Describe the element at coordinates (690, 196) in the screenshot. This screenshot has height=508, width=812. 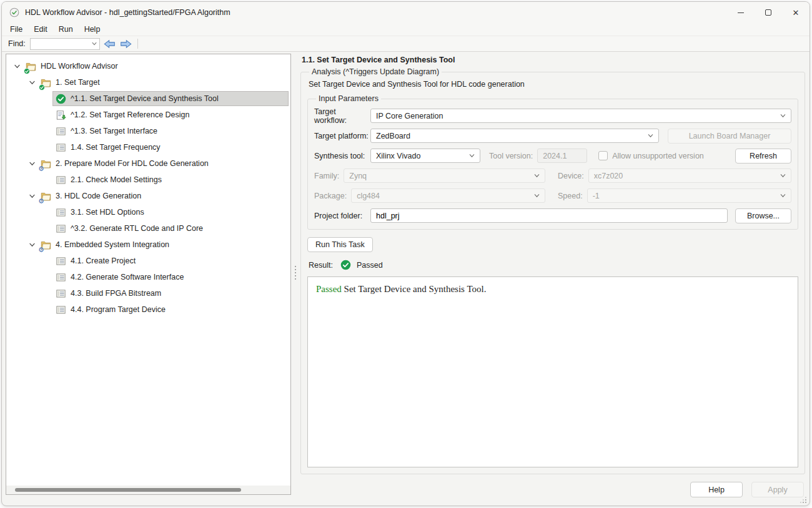
I see `speed-select: -1` at that location.